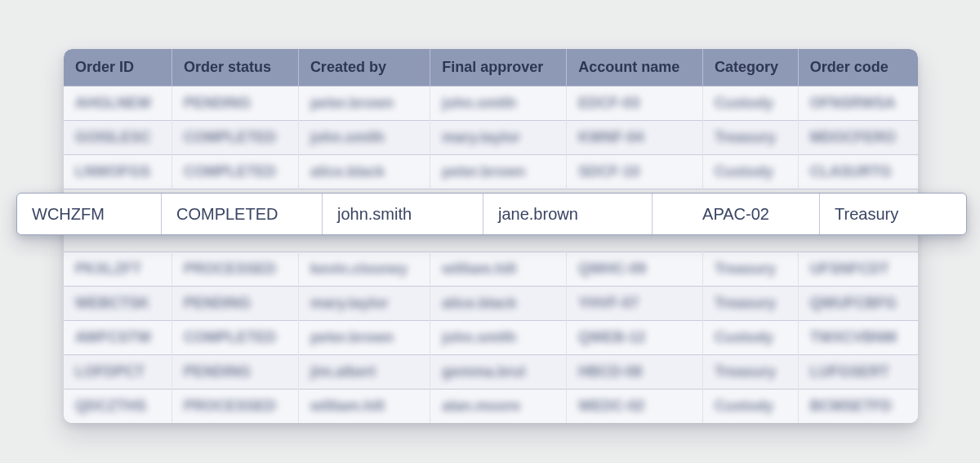  I want to click on cell-code: LUFGSERT, so click(858, 372).